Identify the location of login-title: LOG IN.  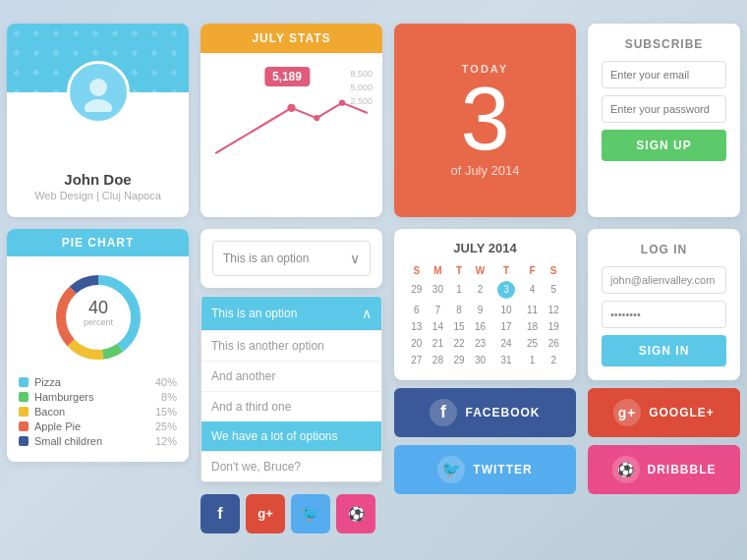
(664, 250).